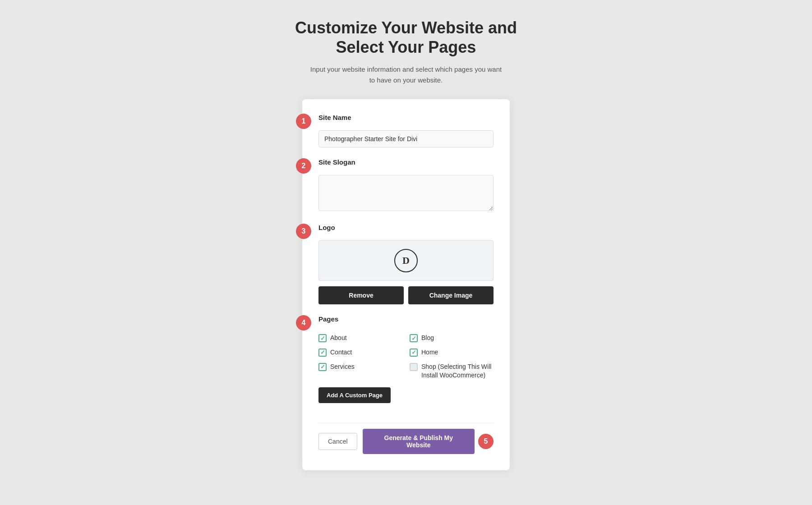 The height and width of the screenshot is (505, 812). What do you see at coordinates (304, 166) in the screenshot?
I see `step2-badge: 2` at bounding box center [304, 166].